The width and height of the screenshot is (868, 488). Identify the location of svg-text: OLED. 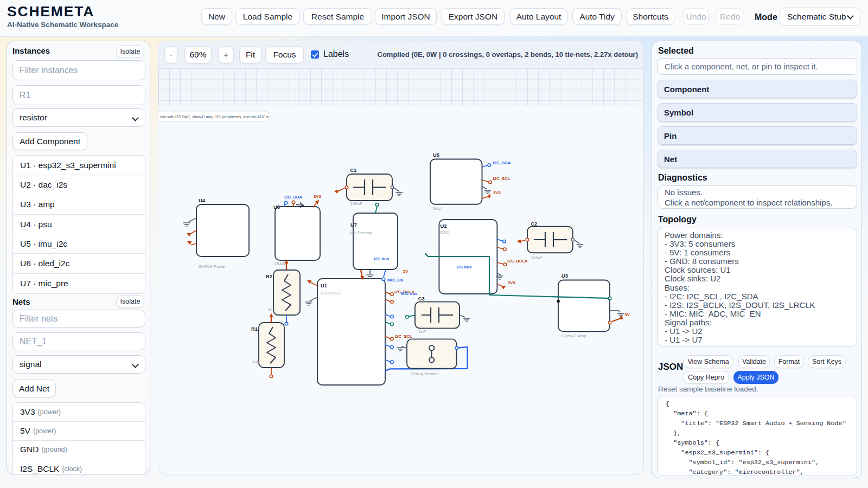
(280, 264).